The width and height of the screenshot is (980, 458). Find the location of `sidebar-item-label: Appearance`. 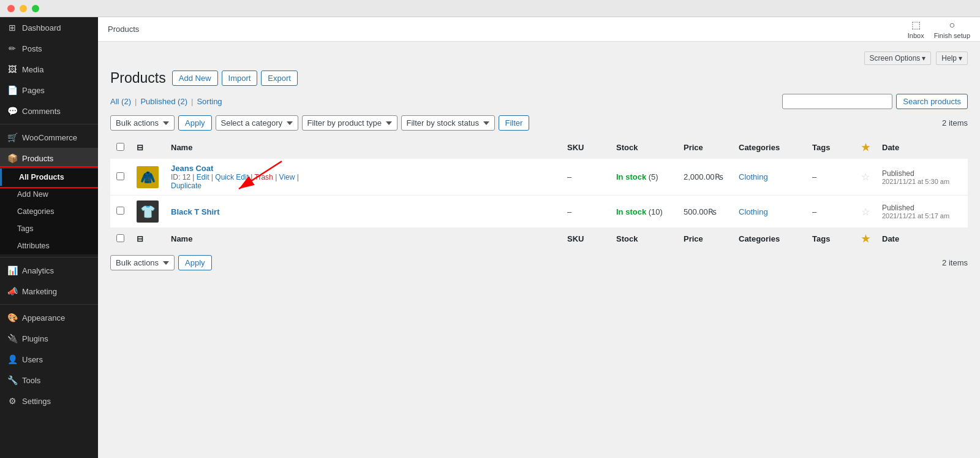

sidebar-item-label: Appearance is located at coordinates (43, 318).